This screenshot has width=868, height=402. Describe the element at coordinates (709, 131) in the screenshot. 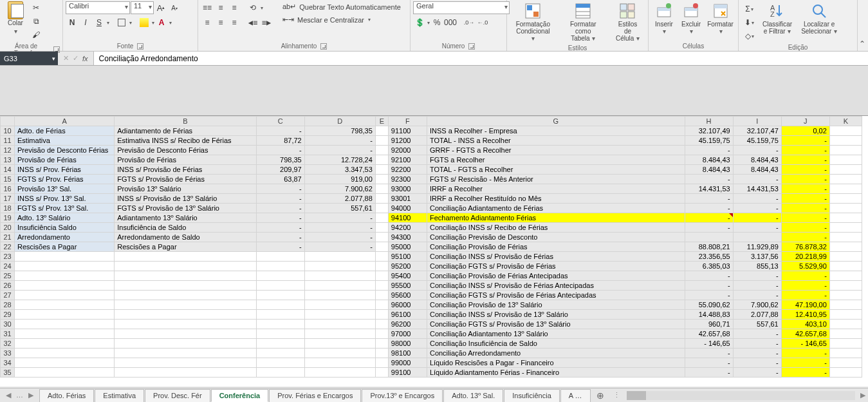

I see `cell: 32.107,49` at that location.